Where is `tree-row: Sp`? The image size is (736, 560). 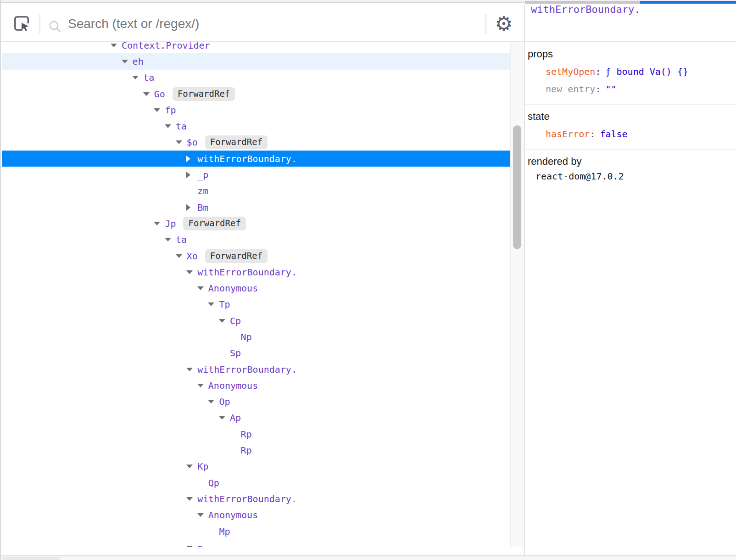
tree-row: Sp is located at coordinates (256, 353).